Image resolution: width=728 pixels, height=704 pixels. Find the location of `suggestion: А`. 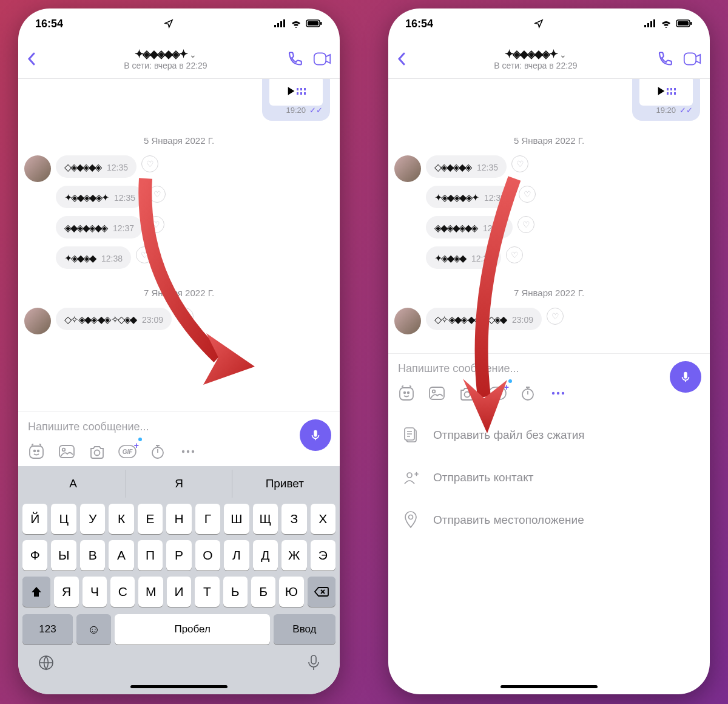

suggestion: А is located at coordinates (73, 484).